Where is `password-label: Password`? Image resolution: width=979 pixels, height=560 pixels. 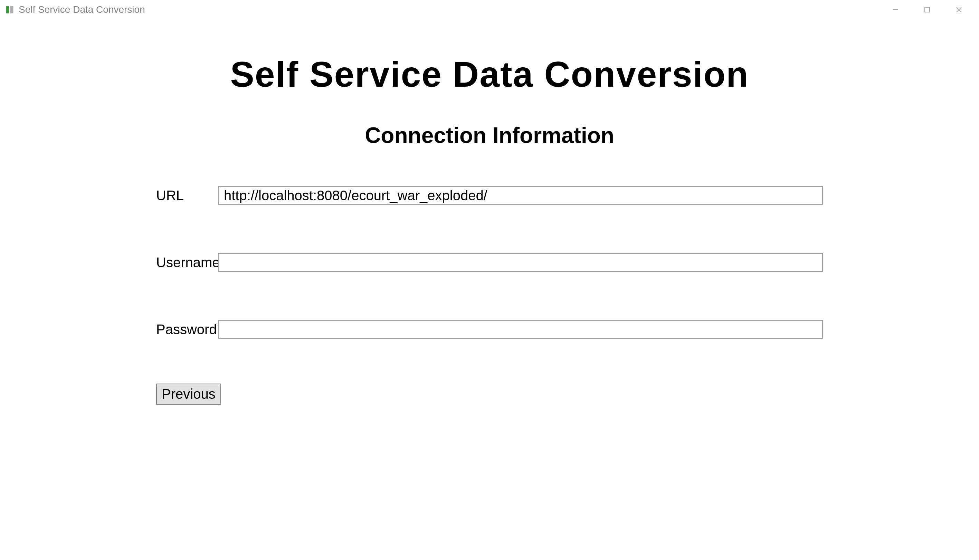 password-label: Password is located at coordinates (187, 330).